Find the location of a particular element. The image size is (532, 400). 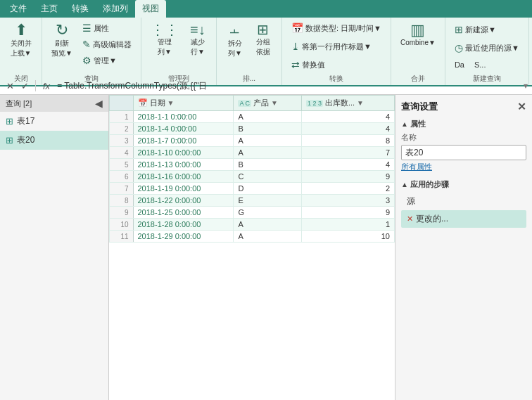

properties-icon: ☰ is located at coordinates (87, 28).